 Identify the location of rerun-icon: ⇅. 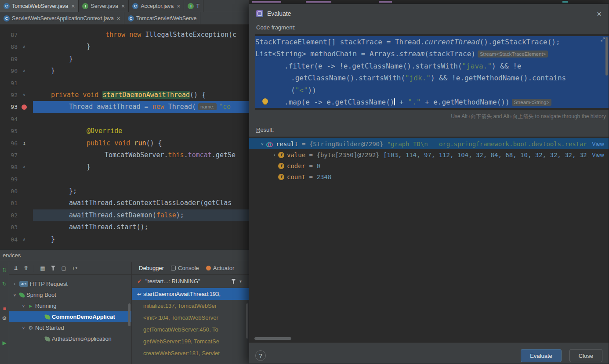
(4, 270).